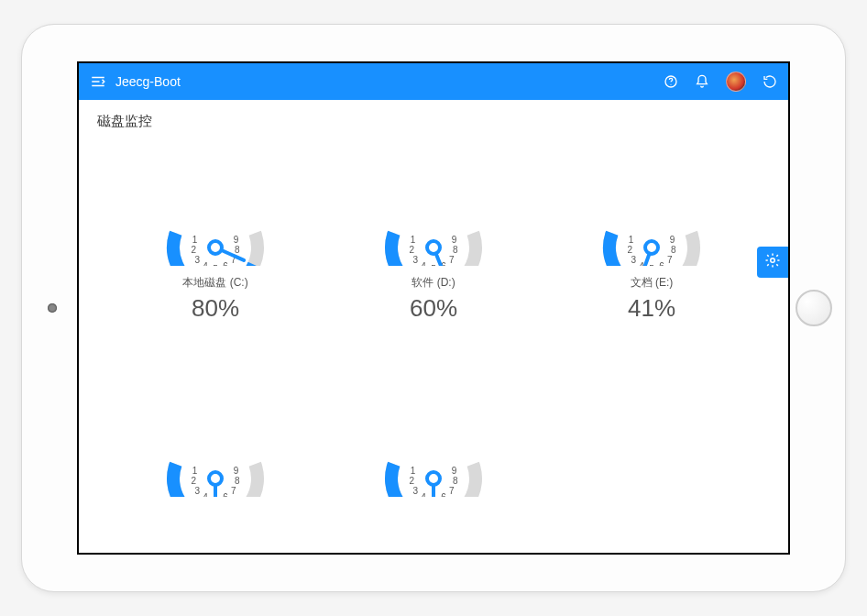  Describe the element at coordinates (773, 262) in the screenshot. I see `settings-fab` at that location.